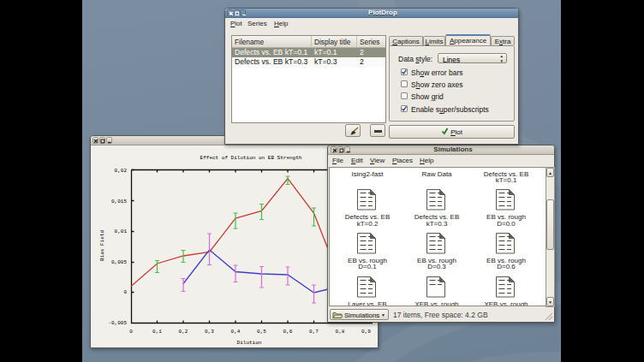 Image resolution: width=644 pixels, height=362 pixels. What do you see at coordinates (117, 323) in the screenshot?
I see `svg-text: -0,005` at bounding box center [117, 323].